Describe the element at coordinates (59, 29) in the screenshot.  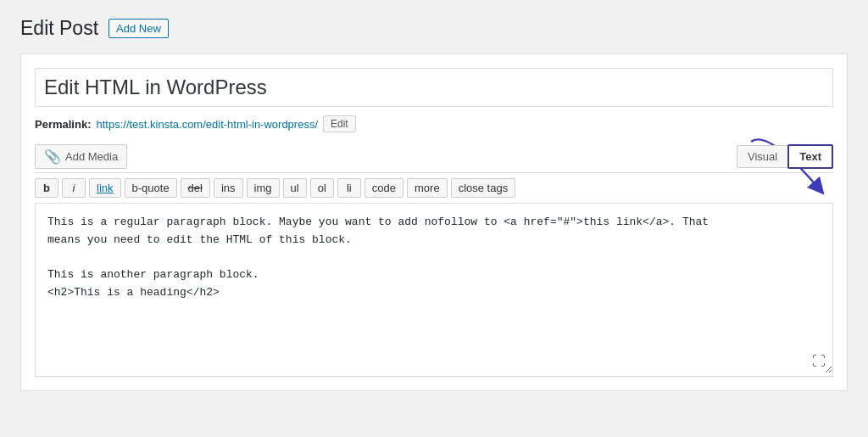
I see `page-title: Edit Post` at that location.